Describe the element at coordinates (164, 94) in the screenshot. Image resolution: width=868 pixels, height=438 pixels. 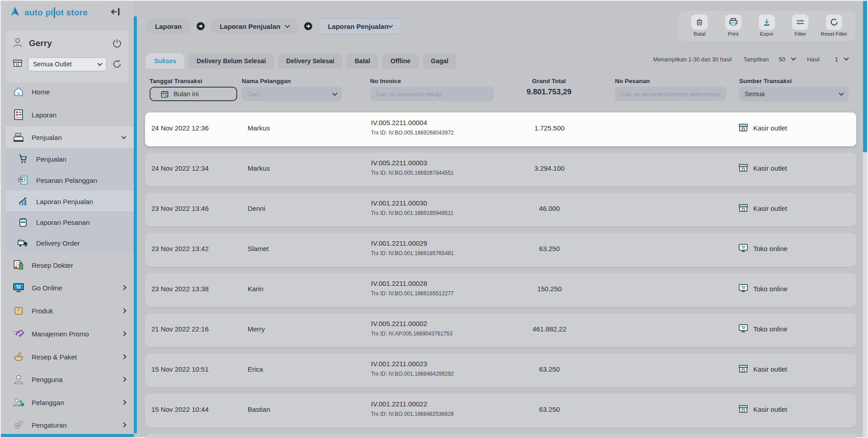
I see `calendar-icon` at that location.